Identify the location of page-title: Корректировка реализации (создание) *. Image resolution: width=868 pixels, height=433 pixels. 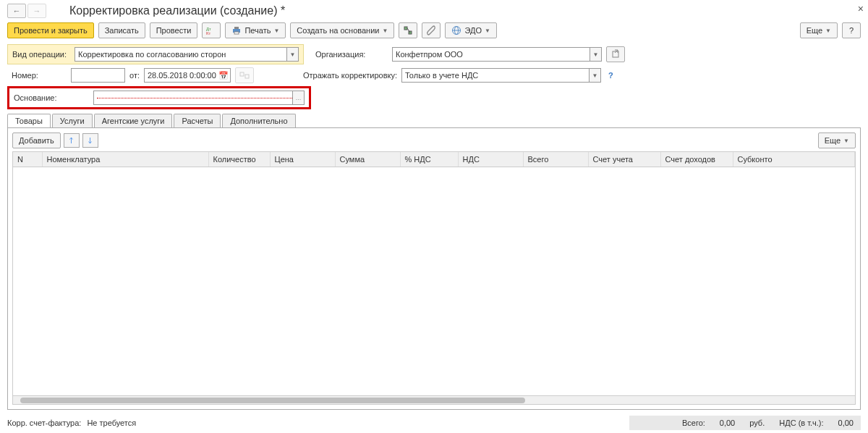
(177, 11).